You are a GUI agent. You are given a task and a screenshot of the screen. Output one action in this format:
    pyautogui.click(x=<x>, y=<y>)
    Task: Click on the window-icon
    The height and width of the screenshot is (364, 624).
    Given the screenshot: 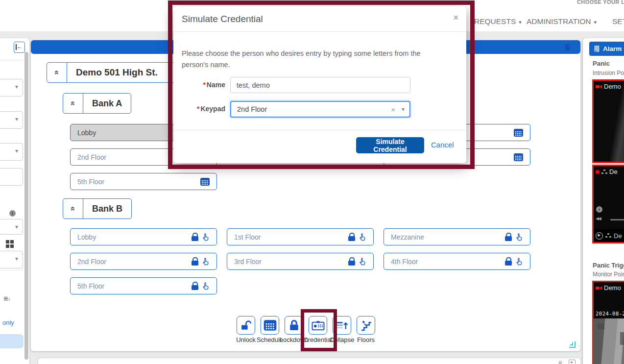 What is the action you would take?
    pyautogui.click(x=572, y=362)
    